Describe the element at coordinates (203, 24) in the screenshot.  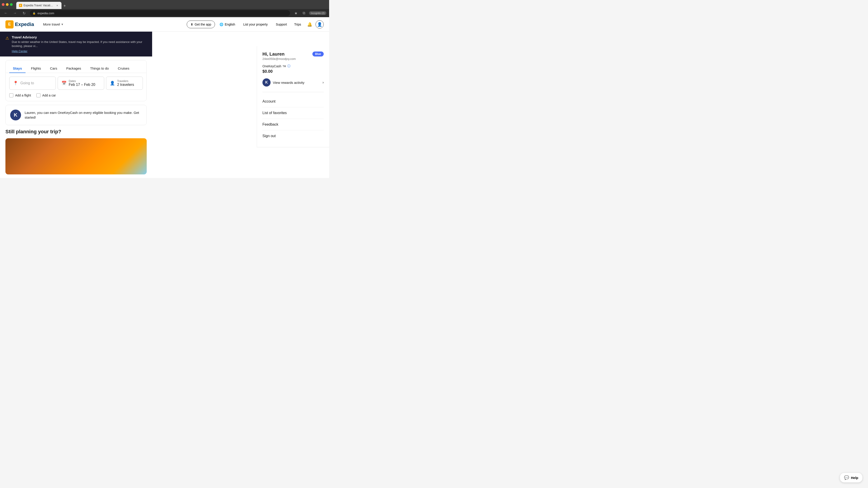
I see `get-app-label: Get the app` at that location.